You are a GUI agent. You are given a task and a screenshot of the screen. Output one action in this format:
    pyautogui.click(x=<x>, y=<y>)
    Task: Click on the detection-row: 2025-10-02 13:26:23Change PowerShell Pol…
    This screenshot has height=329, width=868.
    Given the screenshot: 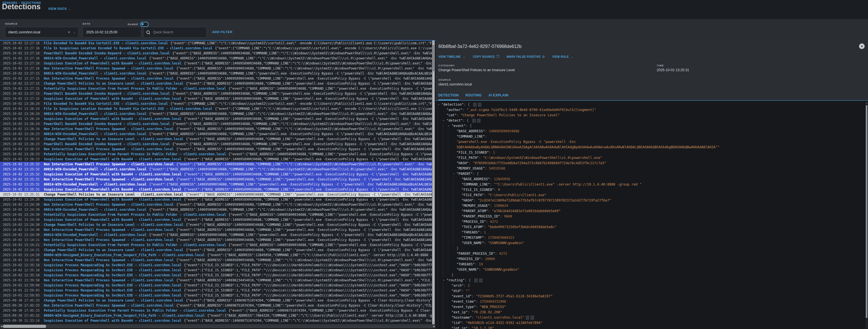 What is the action you would take?
    pyautogui.click(x=216, y=139)
    